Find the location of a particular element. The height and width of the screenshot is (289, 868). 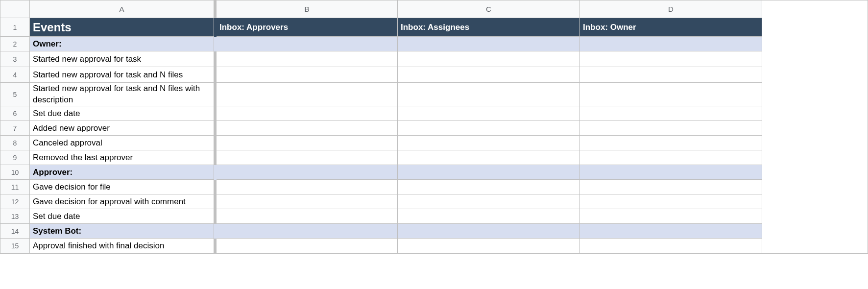

cell-c5 is located at coordinates (489, 95).